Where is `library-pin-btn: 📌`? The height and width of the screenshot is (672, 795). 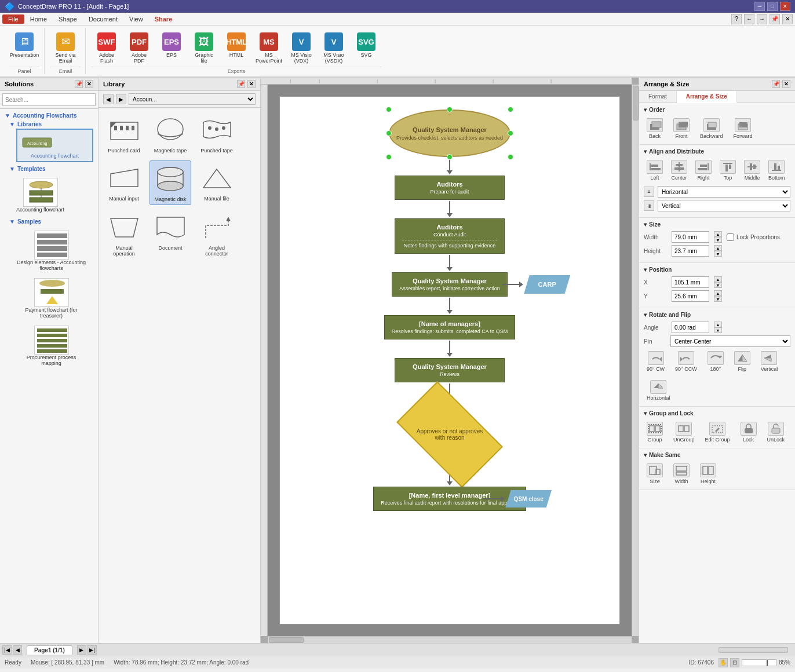 library-pin-btn: 📌 is located at coordinates (241, 84).